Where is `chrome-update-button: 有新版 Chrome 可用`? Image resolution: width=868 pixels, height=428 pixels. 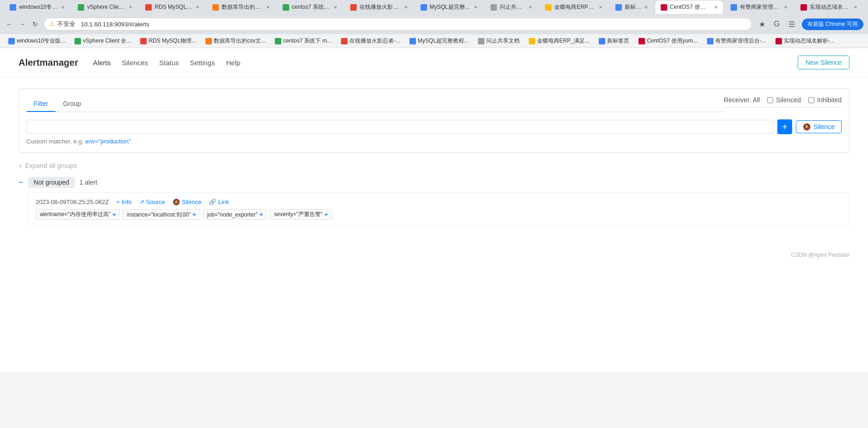
chrome-update-button: 有新版 Chrome 可用 is located at coordinates (833, 24).